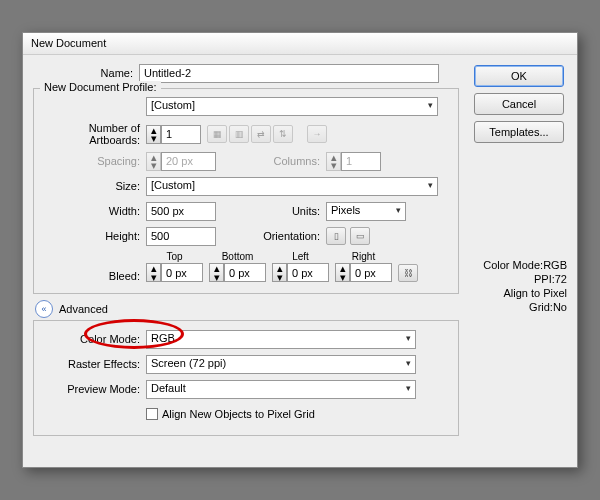 Image resolution: width=600 pixels, height=500 pixels. Describe the element at coordinates (93, 389) in the screenshot. I see `preview-label: Preview Mode:` at that location.